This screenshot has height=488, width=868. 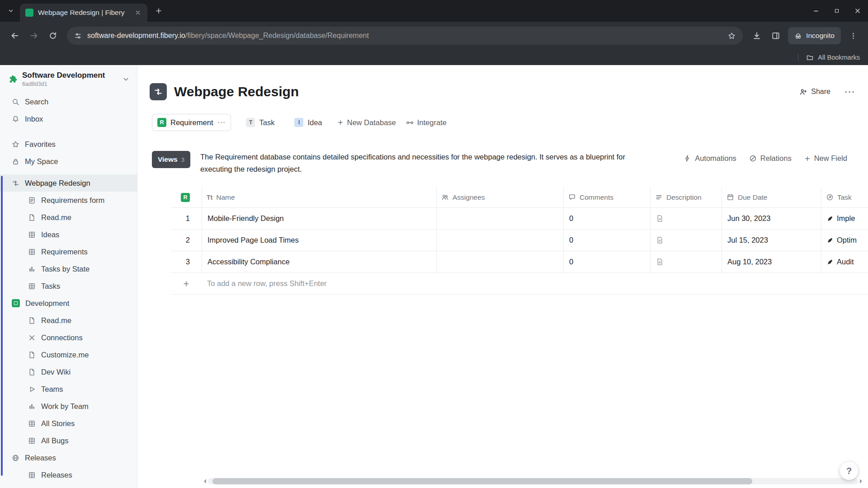 I want to click on site-settings-icon, so click(x=78, y=36).